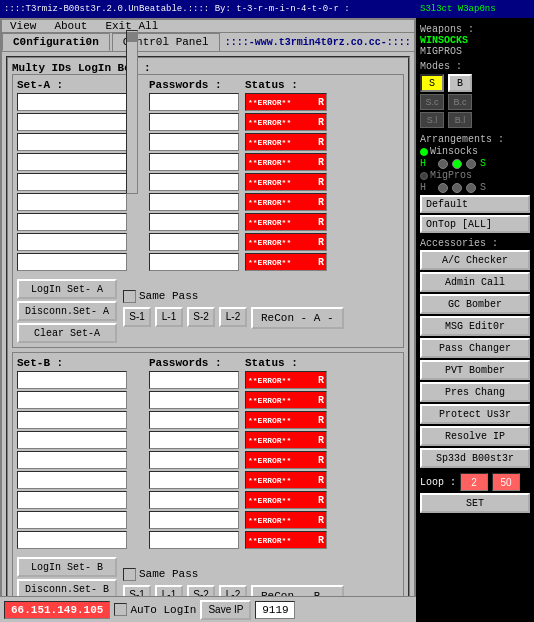 The width and height of the screenshot is (534, 622). Describe the element at coordinates (286, 262) in the screenshot. I see `set-a-status-9: **ERROR**R` at that location.